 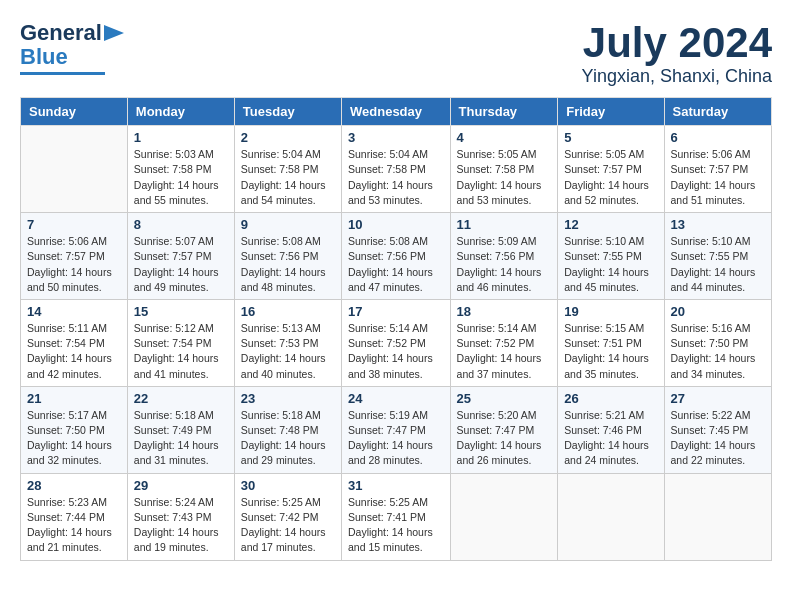 I want to click on day-number: 18, so click(x=504, y=312).